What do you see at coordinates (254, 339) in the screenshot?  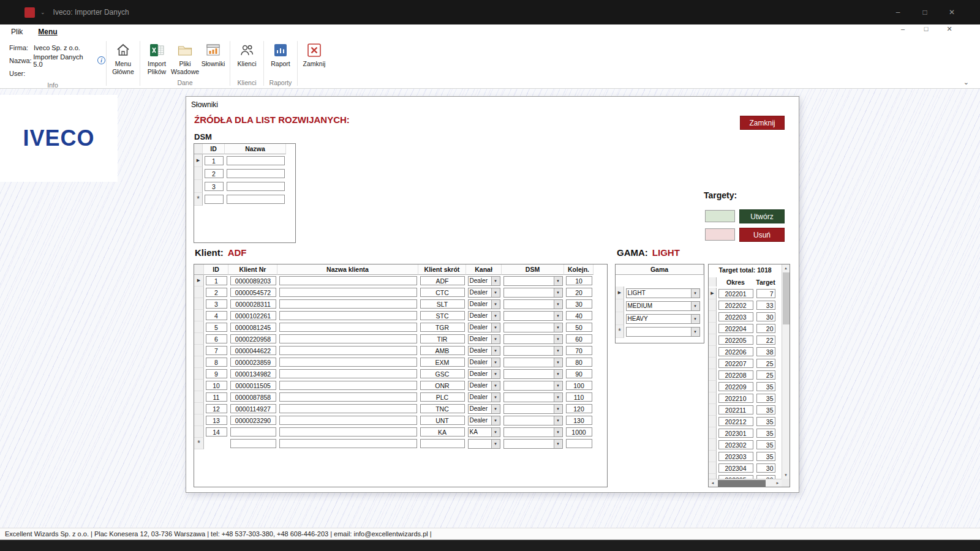 I see `klient-nr-cell: 0000220958` at bounding box center [254, 339].